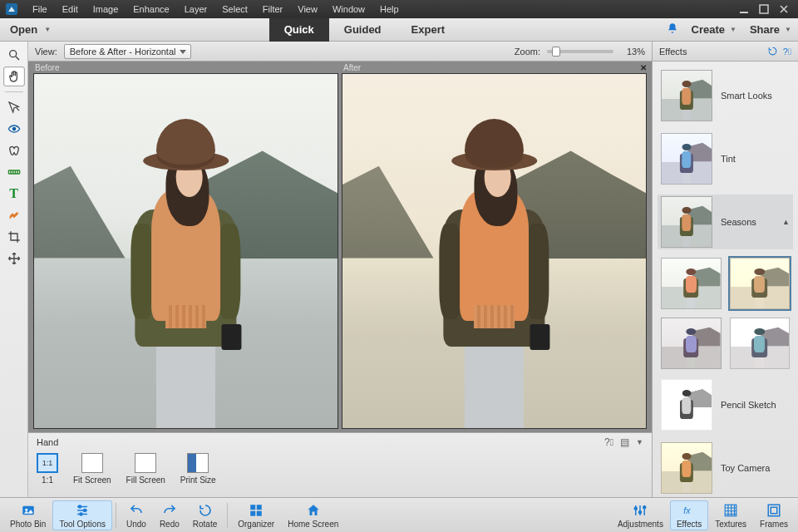  Describe the element at coordinates (364, 30) in the screenshot. I see `mode-tabs: Quick Guided Expert` at that location.